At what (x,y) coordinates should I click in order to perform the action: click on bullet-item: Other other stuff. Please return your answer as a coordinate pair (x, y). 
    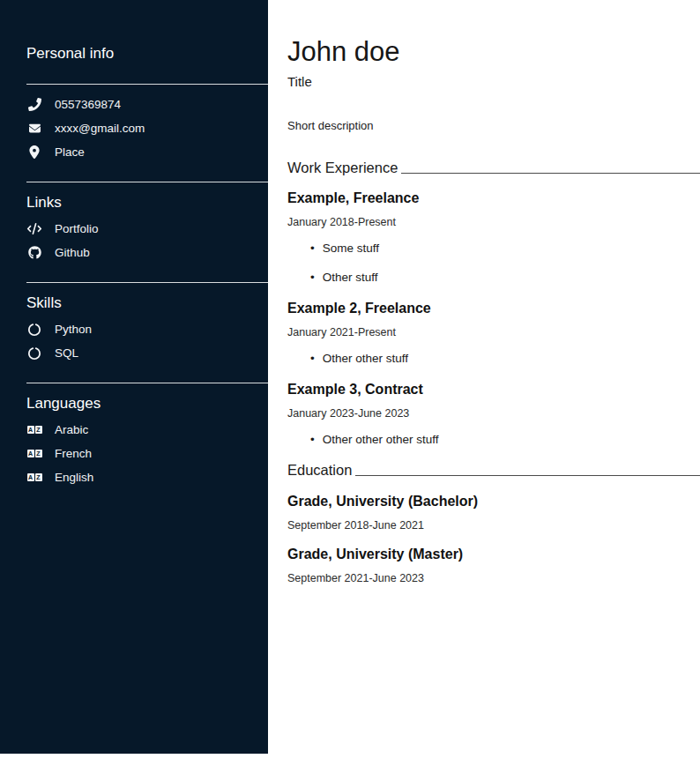
    Looking at the image, I should click on (505, 358).